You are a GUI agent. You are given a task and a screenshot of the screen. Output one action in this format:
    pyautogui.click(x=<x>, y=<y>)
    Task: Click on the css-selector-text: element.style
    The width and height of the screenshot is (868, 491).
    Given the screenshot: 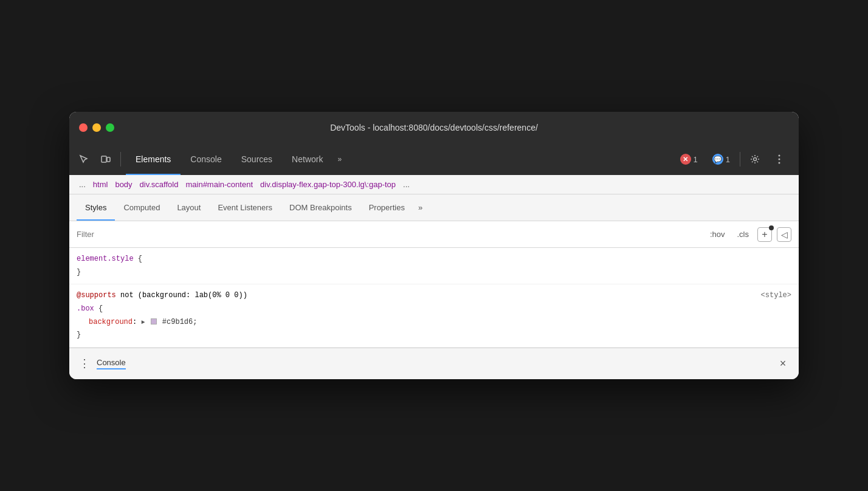 What is the action you would take?
    pyautogui.click(x=107, y=259)
    